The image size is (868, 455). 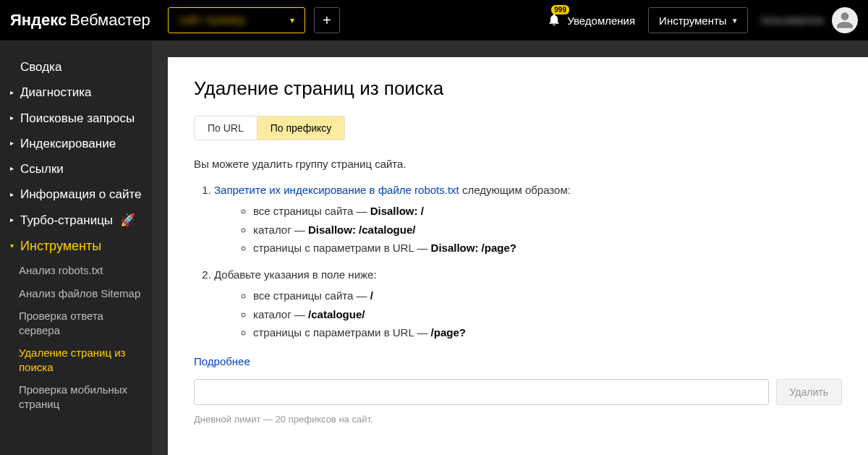 I want to click on sidebar-sub-server: Проверка ответа сервера, so click(x=76, y=323).